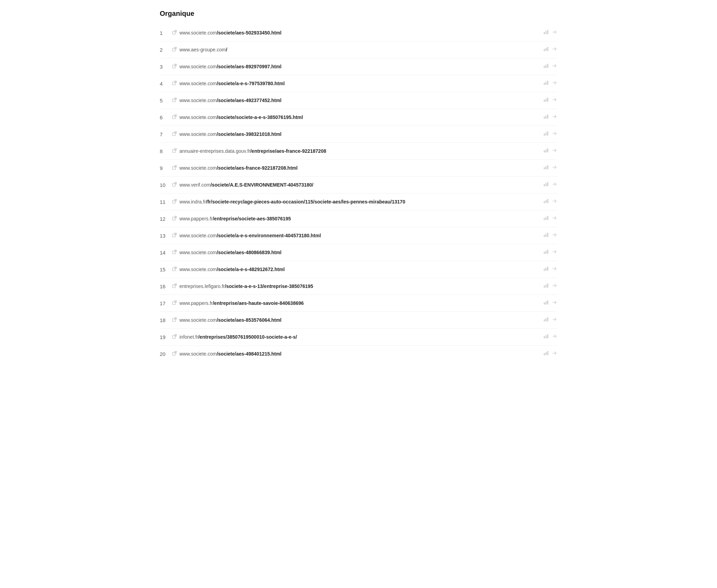 The image size is (717, 588). Describe the element at coordinates (358, 236) in the screenshot. I see `result-item: 13 www.societe.com/societe/a-e-s-environ…` at that location.